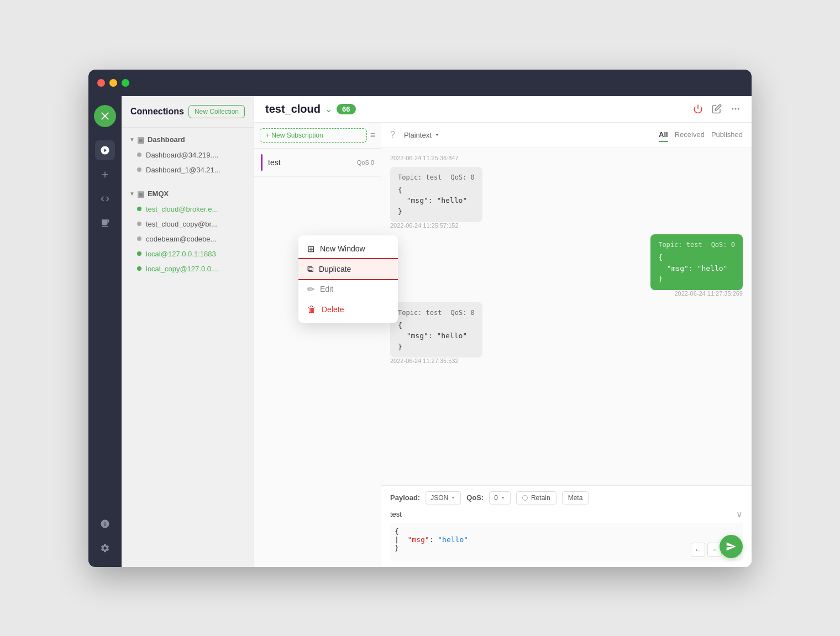  Describe the element at coordinates (105, 548) in the screenshot. I see `sidebar-item-settings` at that location.